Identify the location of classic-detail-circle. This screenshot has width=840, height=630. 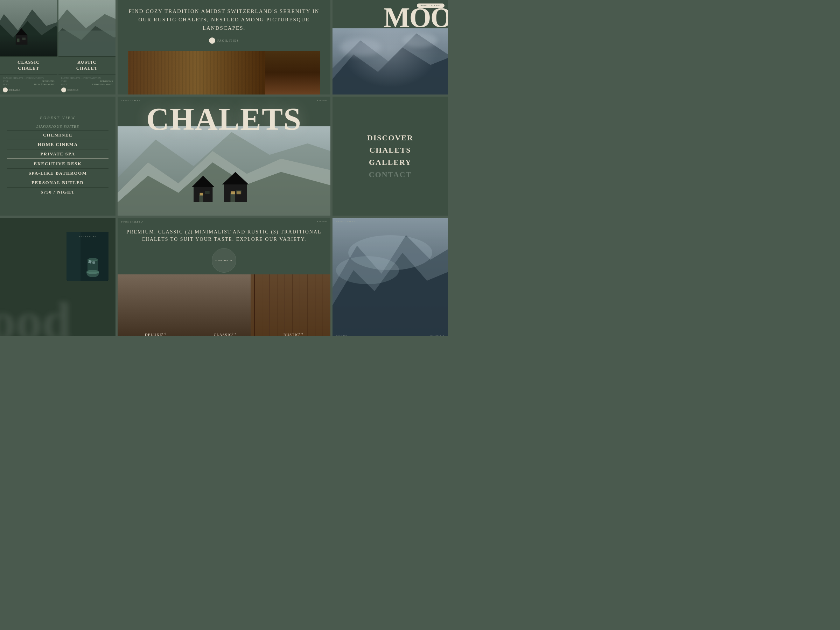
(5, 90).